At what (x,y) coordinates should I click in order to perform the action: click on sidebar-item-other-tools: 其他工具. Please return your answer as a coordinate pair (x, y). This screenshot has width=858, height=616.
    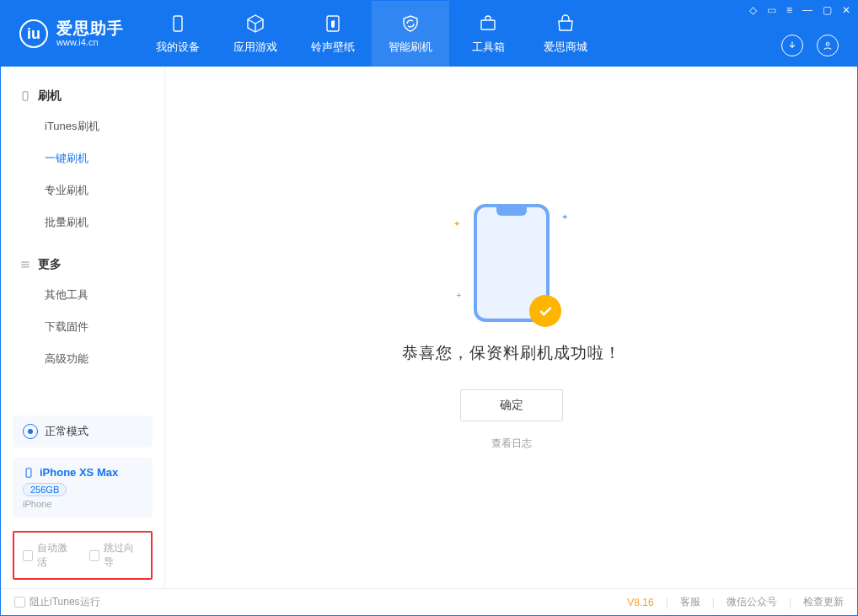
    Looking at the image, I should click on (83, 295).